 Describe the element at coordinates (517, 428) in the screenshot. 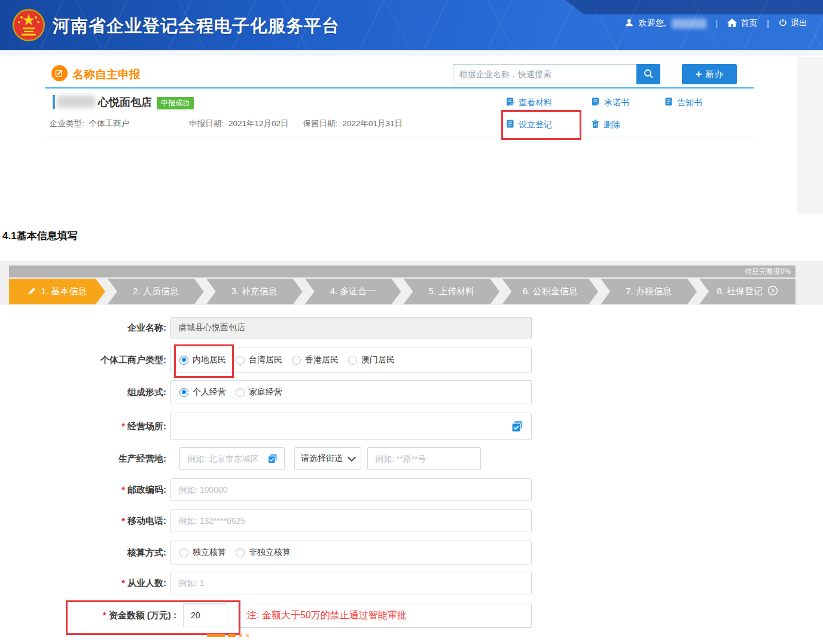

I see `address-picker-icon` at that location.